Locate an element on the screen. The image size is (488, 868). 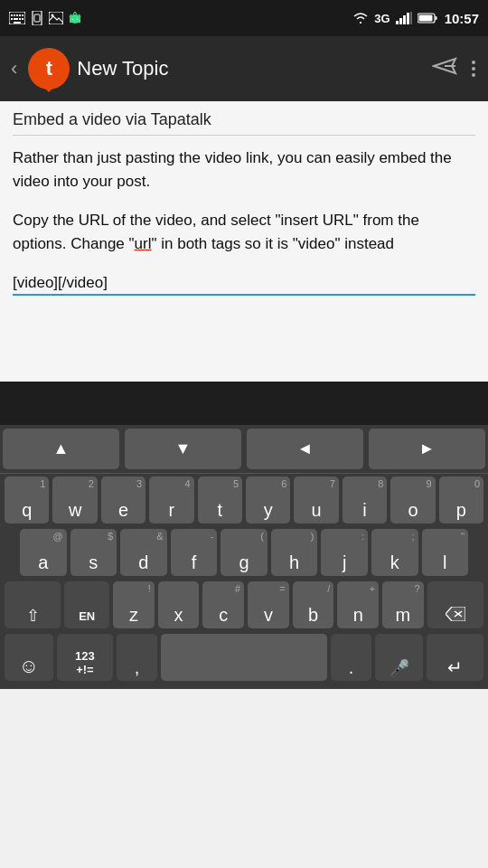
battery-icon is located at coordinates (427, 18).